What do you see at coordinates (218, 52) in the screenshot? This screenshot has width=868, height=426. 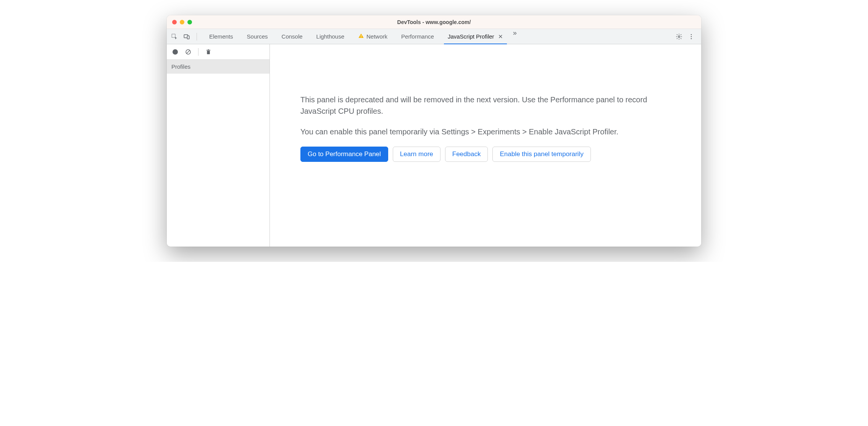 I see `sidebar-toolbar` at bounding box center [218, 52].